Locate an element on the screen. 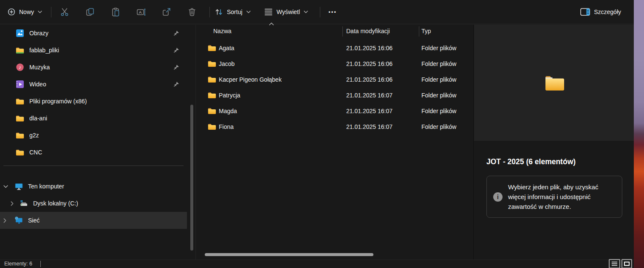 This screenshot has height=268, width=644. sidebar-item-fablab-pliki: fablab_pliki is located at coordinates (93, 50).